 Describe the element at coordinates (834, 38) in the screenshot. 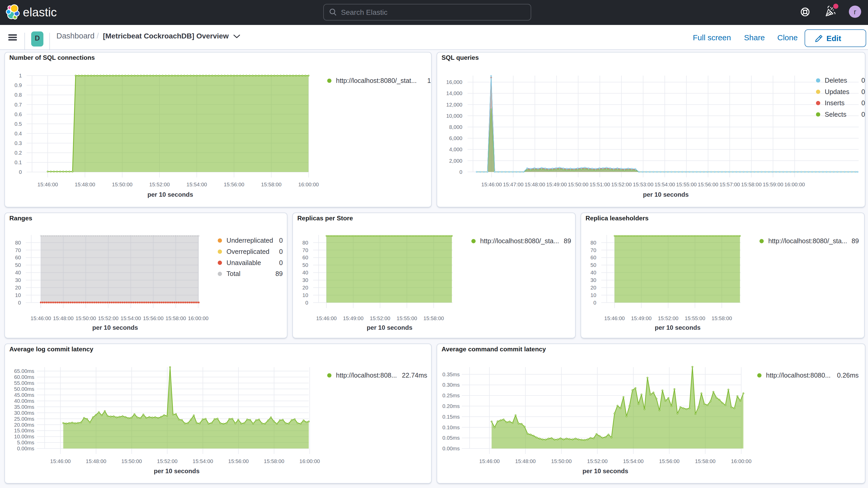

I see `svg-text: Edit` at that location.